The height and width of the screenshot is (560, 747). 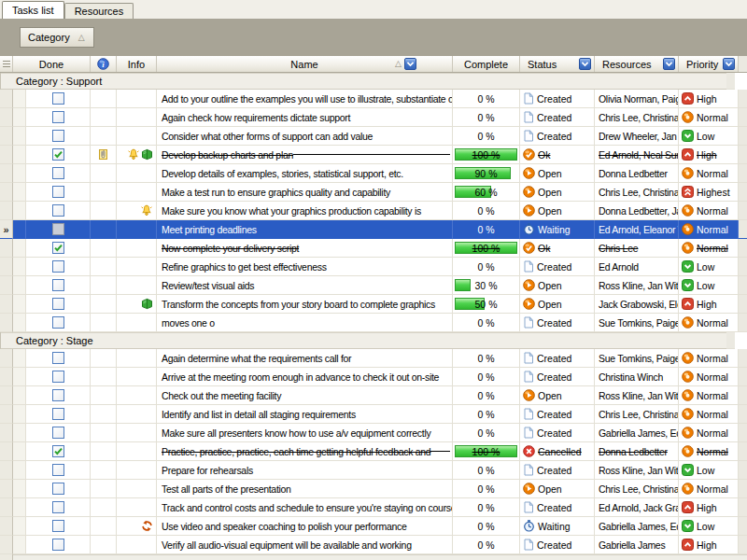 What do you see at coordinates (374, 248) in the screenshot?
I see `task-row: Now complete your delivery script100 %Ok…` at bounding box center [374, 248].